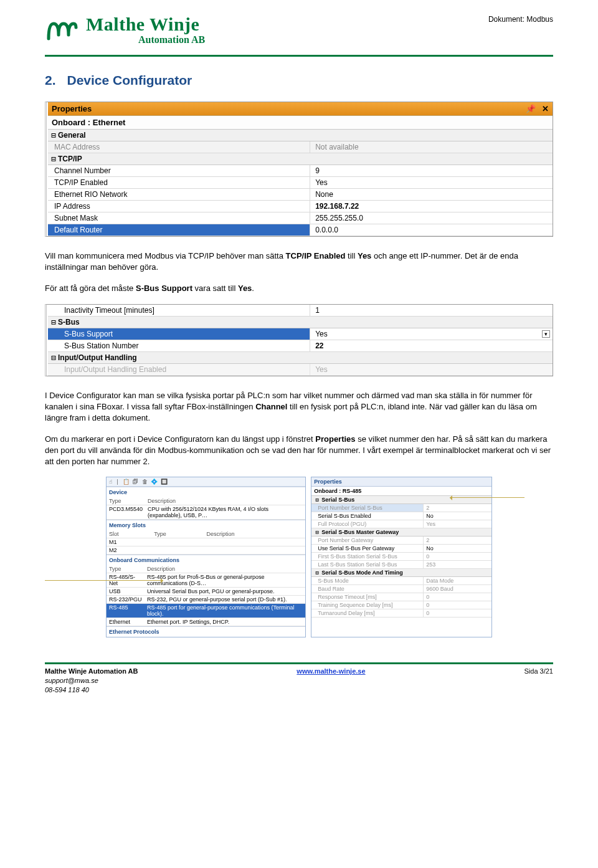 The height and width of the screenshot is (868, 598). I want to click on comm-heading: Onboard Communications, so click(206, 560).